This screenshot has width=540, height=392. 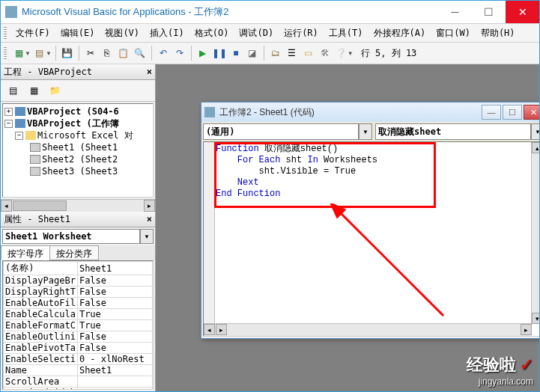 I want to click on run-icon: ▶, so click(x=203, y=53).